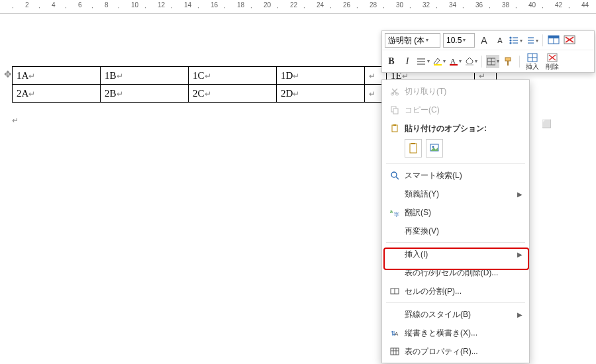  Describe the element at coordinates (456, 110) in the screenshot. I see `ctx-copy: コピー(C)` at that location.